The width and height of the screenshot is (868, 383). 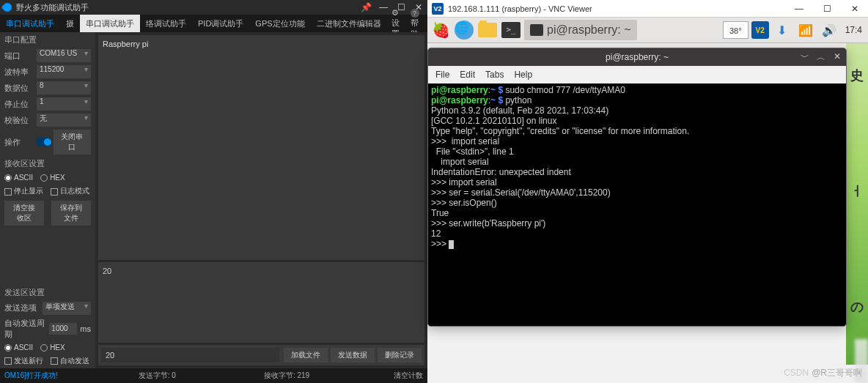 What do you see at coordinates (581, 30) in the screenshot?
I see `running-terminal-task: pi@raspberry: ~` at bounding box center [581, 30].